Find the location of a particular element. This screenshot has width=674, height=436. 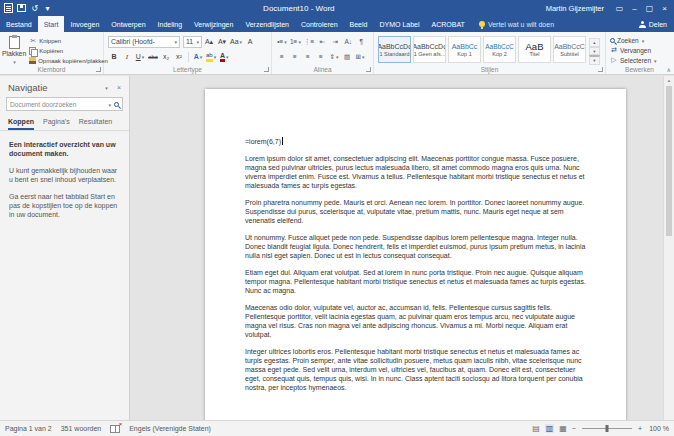

minimize-button: – is located at coordinates (634, 8).